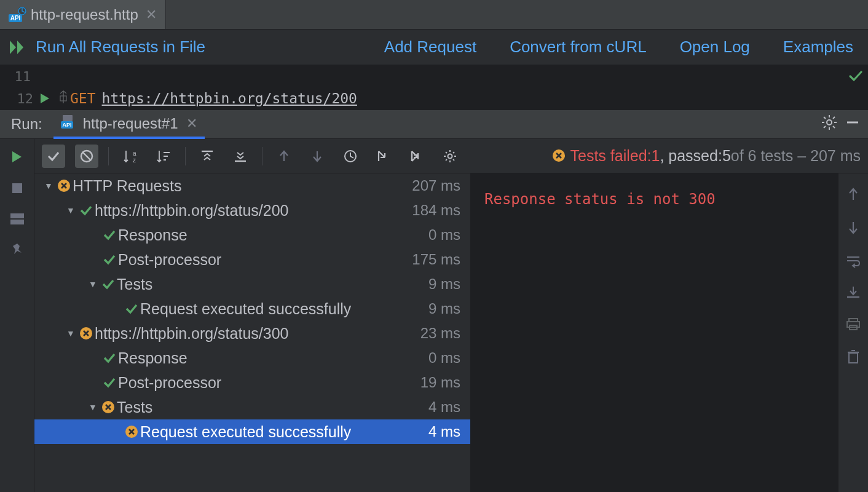 The width and height of the screenshot is (868, 492). I want to click on tree-node-label: https://httpbin.org/status/300, so click(258, 333).